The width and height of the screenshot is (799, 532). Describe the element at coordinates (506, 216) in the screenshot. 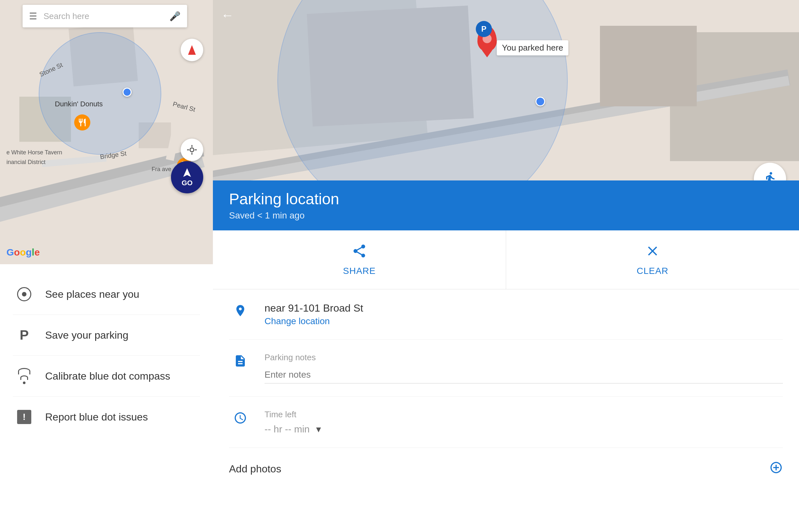

I see `saved-time-subtitle: Saved < 1 min ago` at that location.